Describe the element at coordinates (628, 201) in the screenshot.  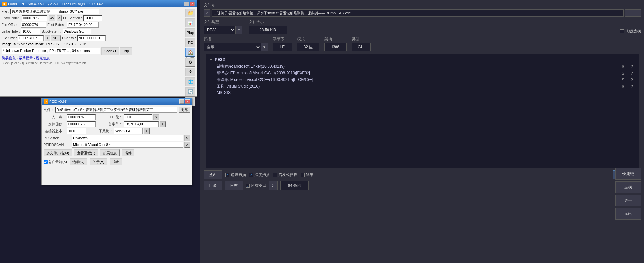
I see `about-btn: 关于` at that location.